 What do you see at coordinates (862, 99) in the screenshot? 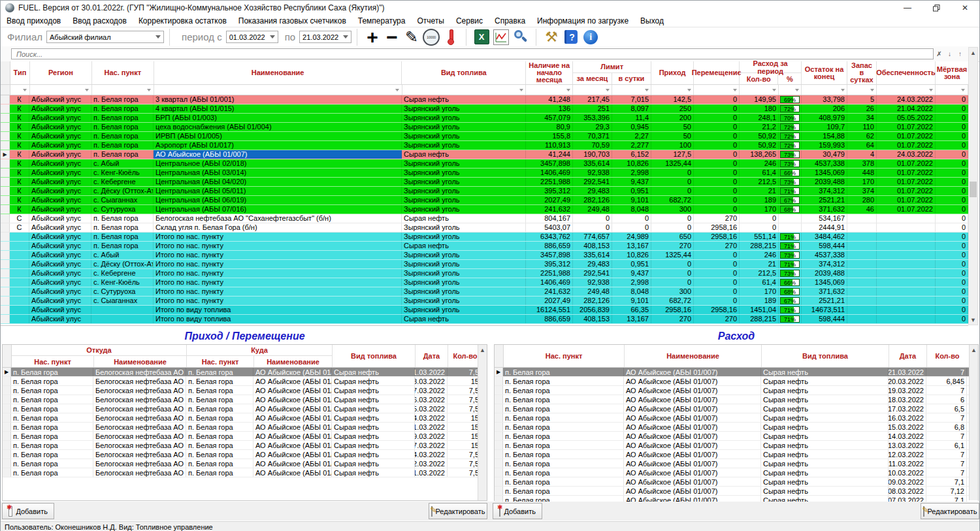
I see `cell: 5` at bounding box center [862, 99].